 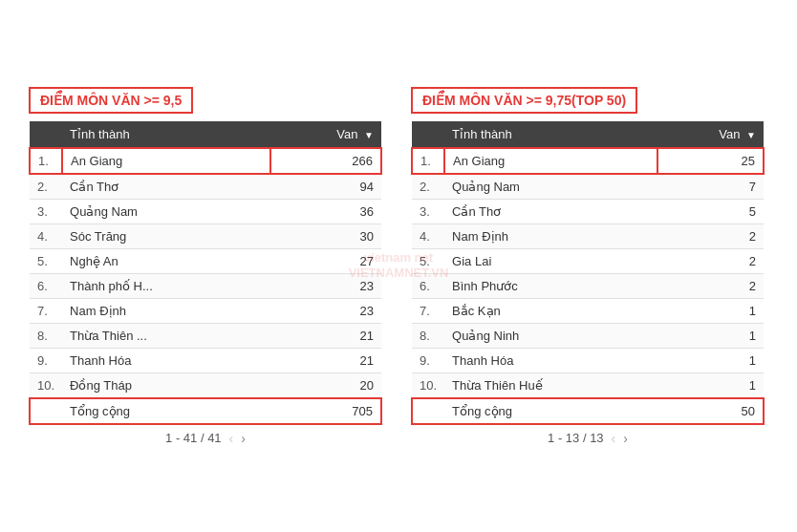 What do you see at coordinates (166, 135) in the screenshot?
I see `table1-province-header: Tỉnh thành` at bounding box center [166, 135].